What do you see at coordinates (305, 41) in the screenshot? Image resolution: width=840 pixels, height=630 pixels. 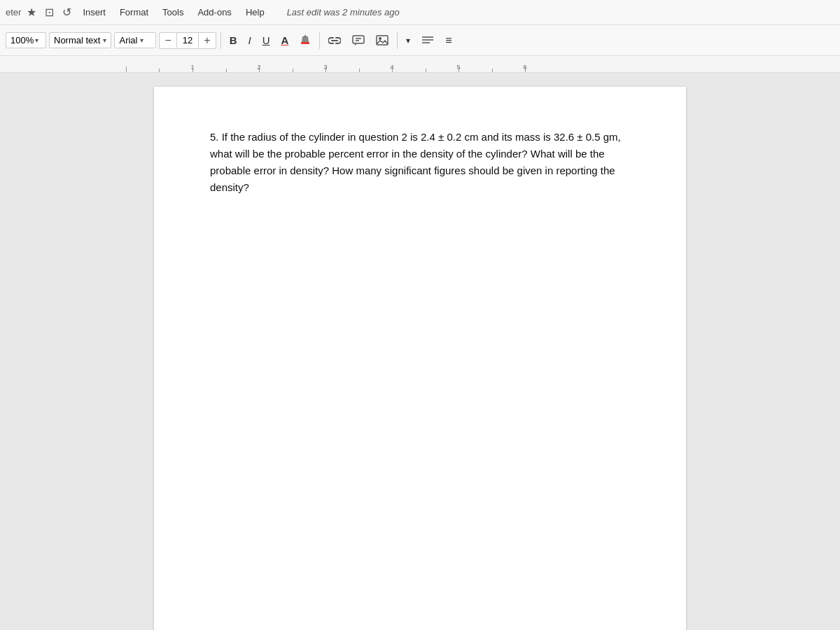 I see `pencil-icon` at bounding box center [305, 41].